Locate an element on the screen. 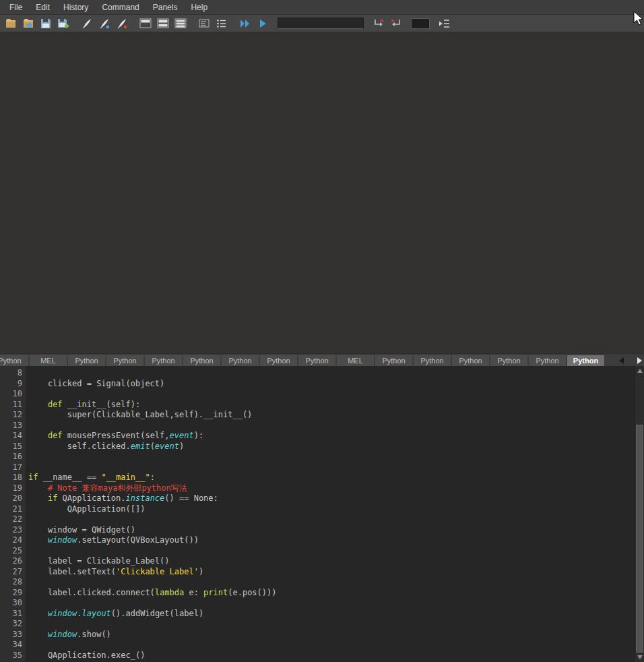  line-number-29: 29 is located at coordinates (11, 593).